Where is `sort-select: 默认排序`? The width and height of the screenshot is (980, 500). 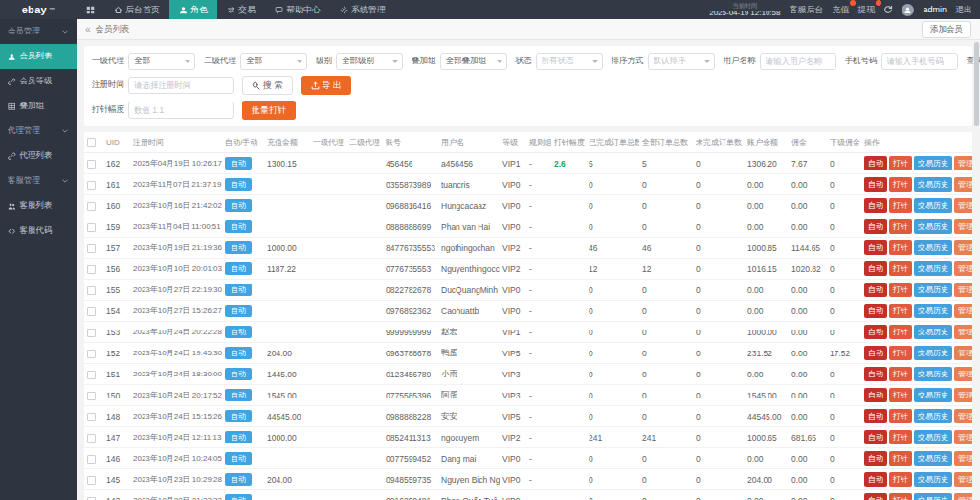 sort-select: 默认排序 is located at coordinates (681, 61).